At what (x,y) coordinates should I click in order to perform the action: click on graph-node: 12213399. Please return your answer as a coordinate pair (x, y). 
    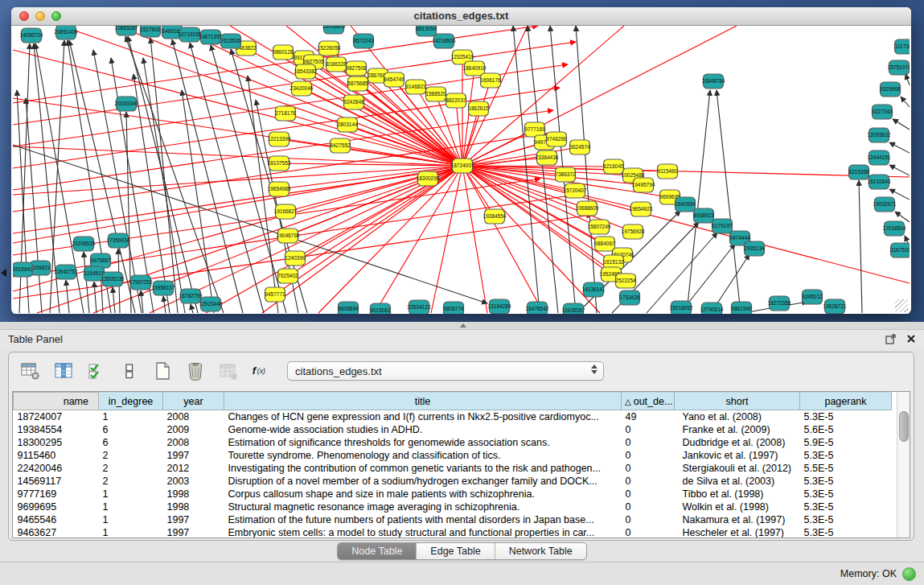
    Looking at the image, I should click on (280, 139).